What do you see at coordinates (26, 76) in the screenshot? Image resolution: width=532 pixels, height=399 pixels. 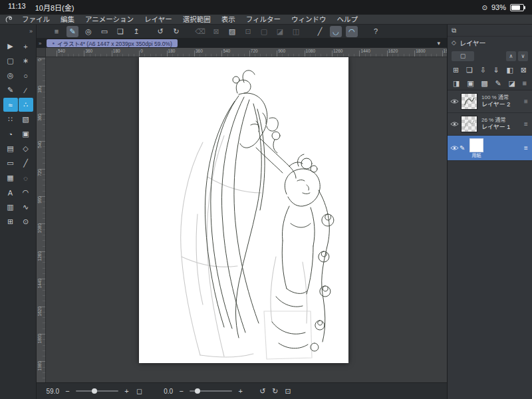 I see `zoom-tool: ○` at bounding box center [26, 76].